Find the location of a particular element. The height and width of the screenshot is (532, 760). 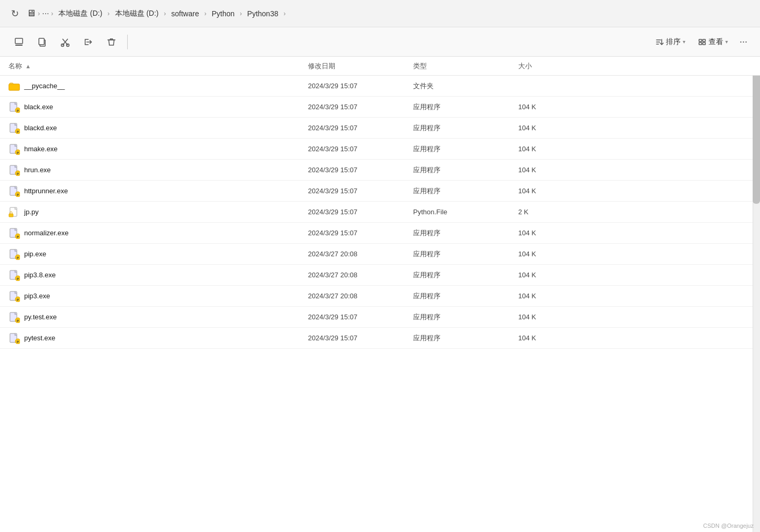

breadcrumb-sep-2: › is located at coordinates (109, 14).